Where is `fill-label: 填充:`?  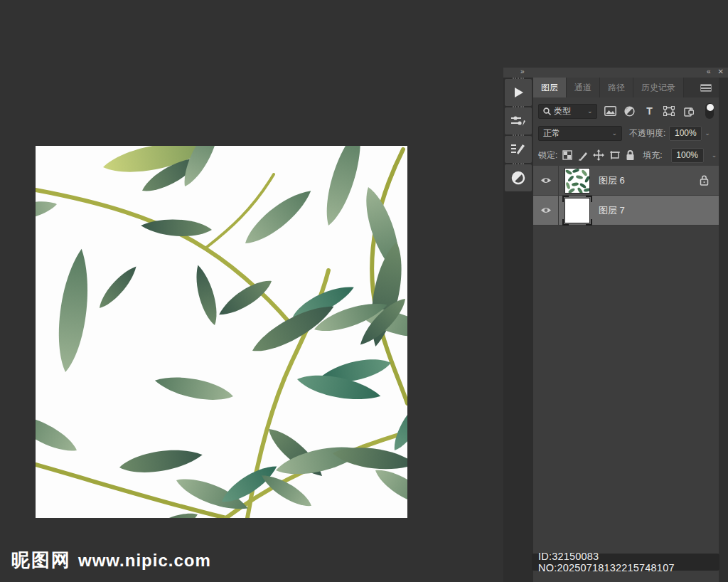 fill-label: 填充: is located at coordinates (653, 155).